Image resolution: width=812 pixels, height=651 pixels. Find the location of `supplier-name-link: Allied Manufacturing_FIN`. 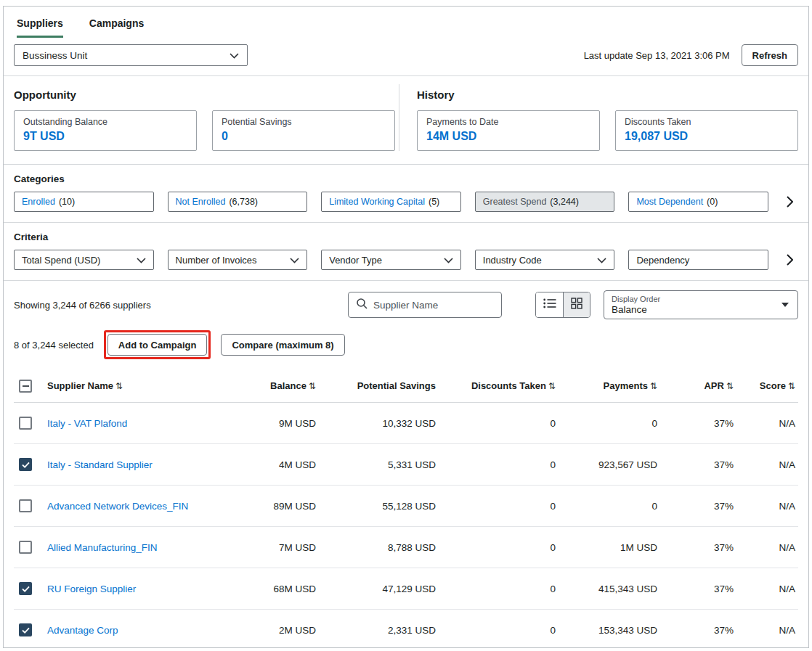

supplier-name-link: Allied Manufacturing_FIN is located at coordinates (139, 547).